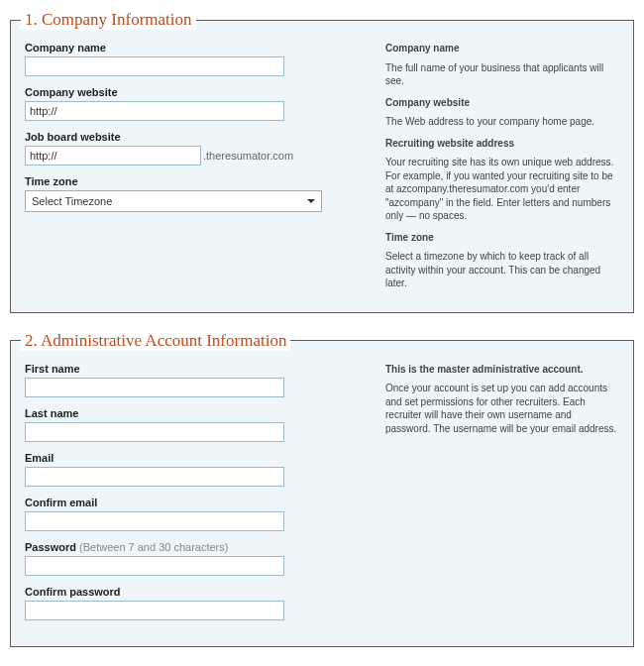 This screenshot has height=666, width=644. What do you see at coordinates (155, 388) in the screenshot?
I see `first-name-input` at bounding box center [155, 388].